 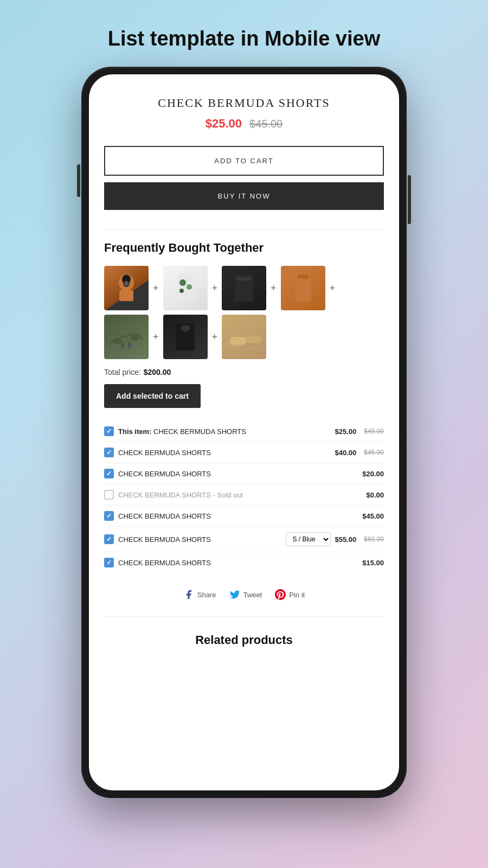 What do you see at coordinates (207, 595) in the screenshot?
I see `share-label: Share` at bounding box center [207, 595].